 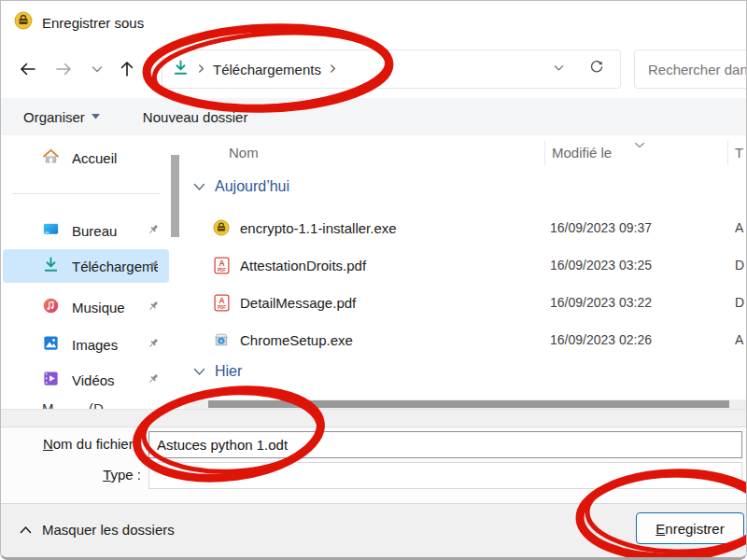 What do you see at coordinates (28, 69) in the screenshot?
I see `back-button` at bounding box center [28, 69].